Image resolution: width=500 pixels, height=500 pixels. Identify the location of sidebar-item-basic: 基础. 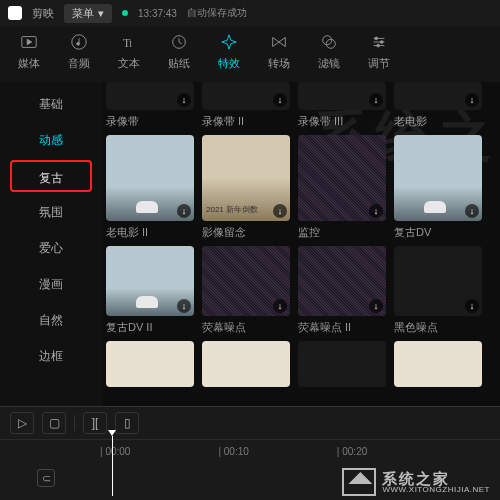
(51, 104).